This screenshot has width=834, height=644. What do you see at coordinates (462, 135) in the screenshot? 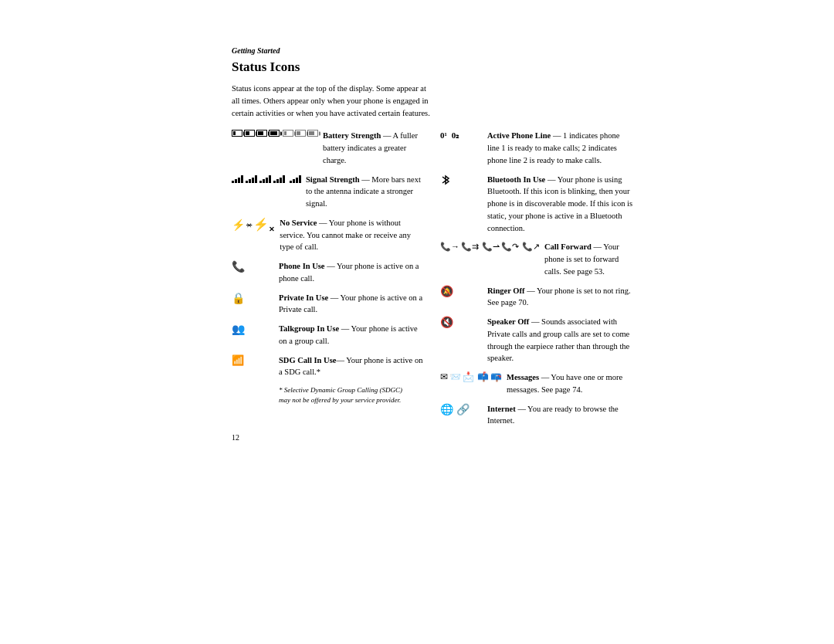
I see `active-phone-line-icon: 0¹ 0₂` at bounding box center [462, 135].